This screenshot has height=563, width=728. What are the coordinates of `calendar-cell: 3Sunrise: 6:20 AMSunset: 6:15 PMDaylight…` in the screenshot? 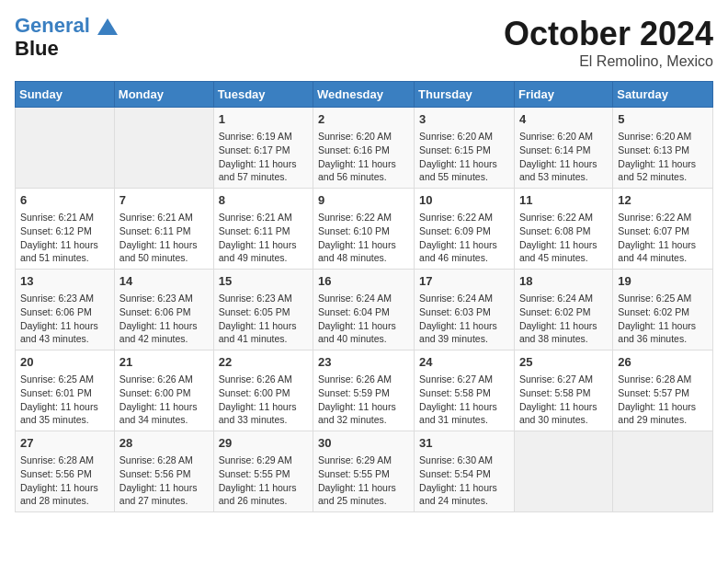 It's located at (465, 148).